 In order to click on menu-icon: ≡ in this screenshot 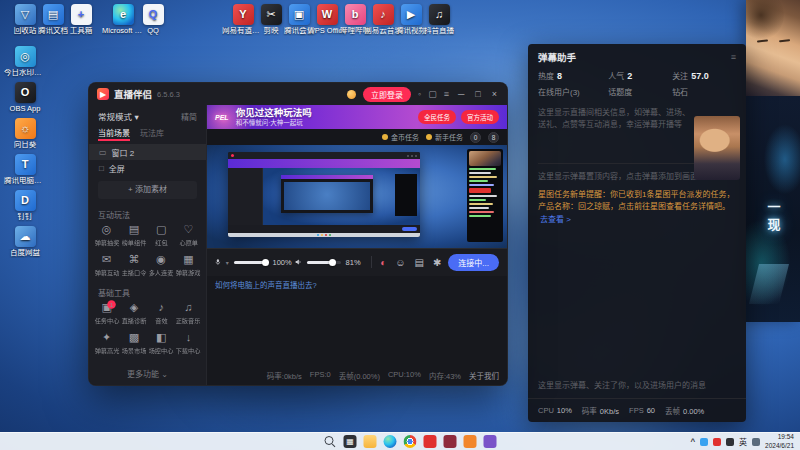, I will do `click(446, 94)`.